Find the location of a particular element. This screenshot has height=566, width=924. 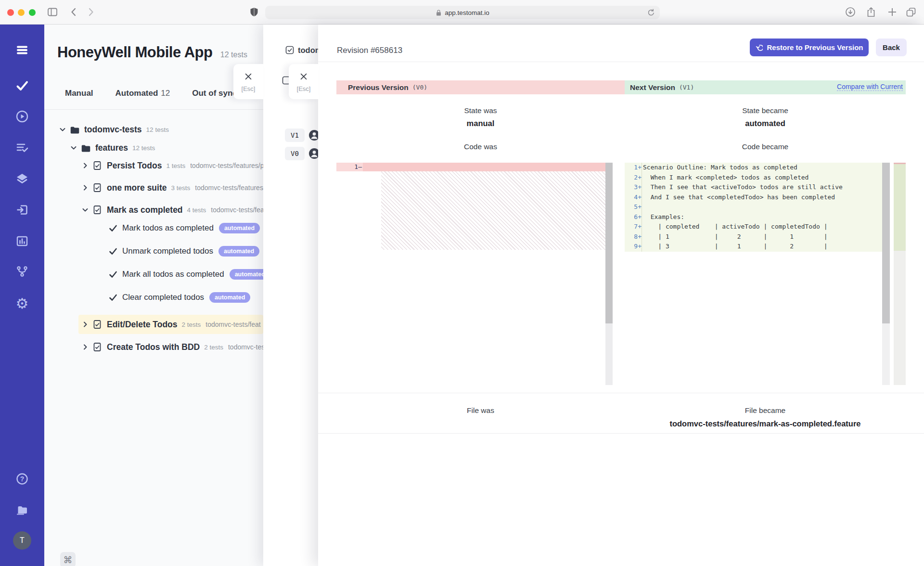

version-v0-badge: V0 is located at coordinates (295, 154).